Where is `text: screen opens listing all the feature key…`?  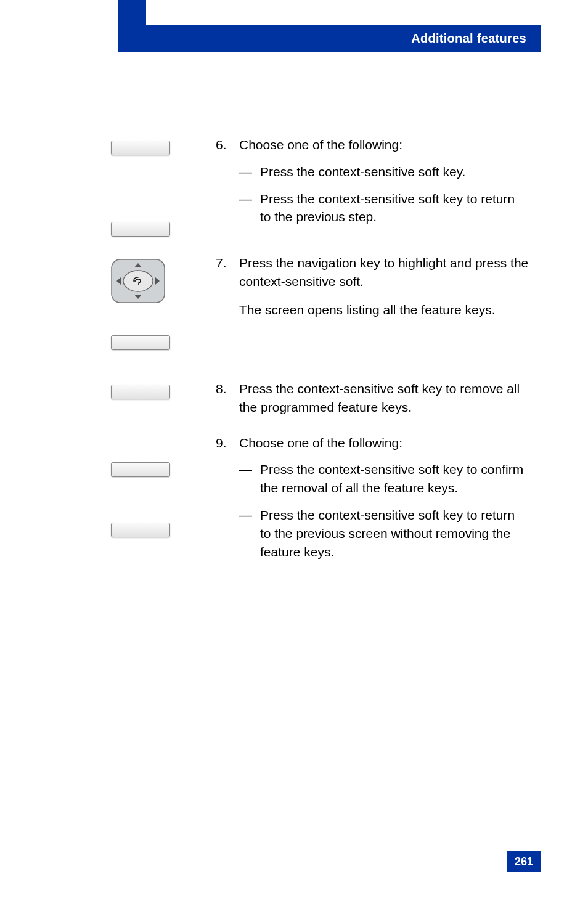
text: screen opens listing all the feature key… is located at coordinates (380, 309).